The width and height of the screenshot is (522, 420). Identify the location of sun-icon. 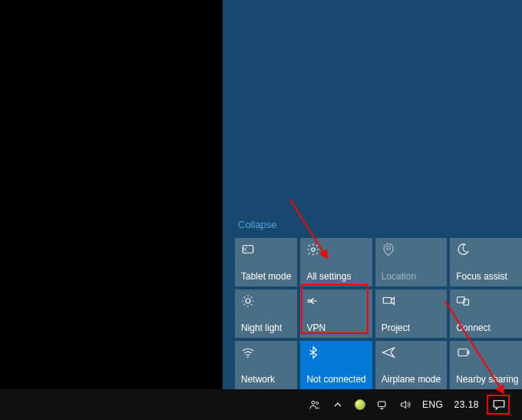
(248, 301).